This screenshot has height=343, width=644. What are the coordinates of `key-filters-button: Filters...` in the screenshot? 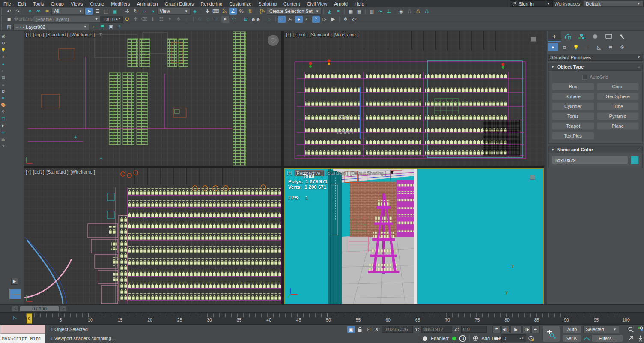 It's located at (607, 338).